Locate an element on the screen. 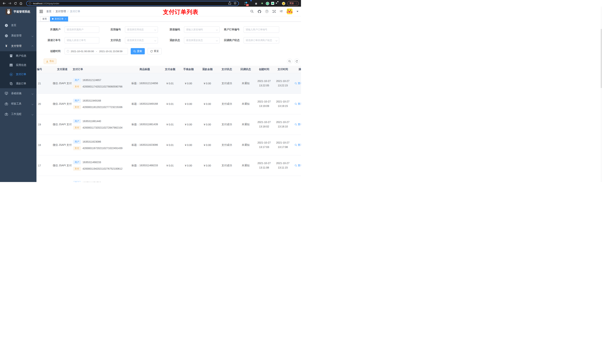 The height and width of the screenshot is (364, 602). active-tab-dot is located at coordinates (53, 19).